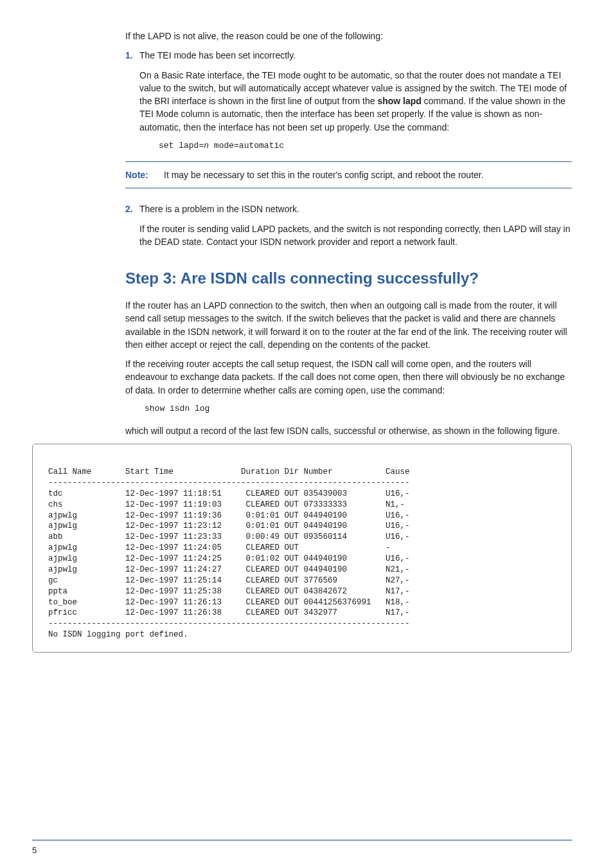 This screenshot has width=613, height=868. What do you see at coordinates (348, 325) in the screenshot?
I see `paragraph: If the router has an LAPD connection to …` at bounding box center [348, 325].